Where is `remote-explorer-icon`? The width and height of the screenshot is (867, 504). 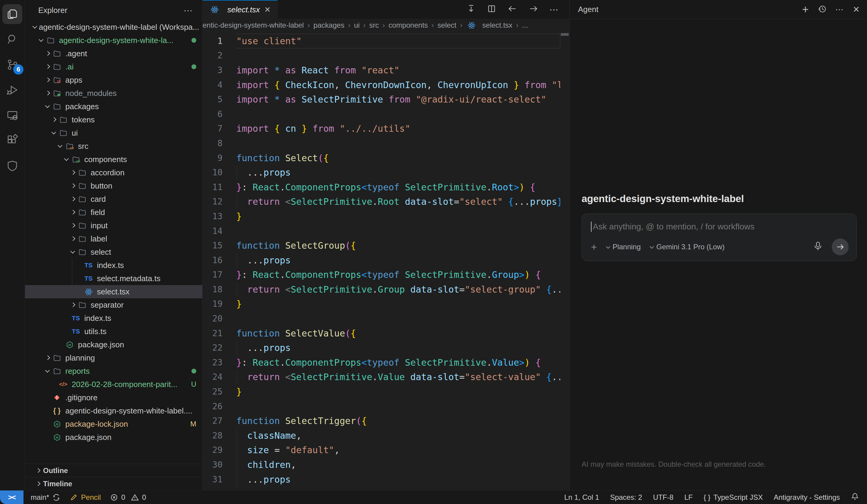 remote-explorer-icon is located at coordinates (12, 115).